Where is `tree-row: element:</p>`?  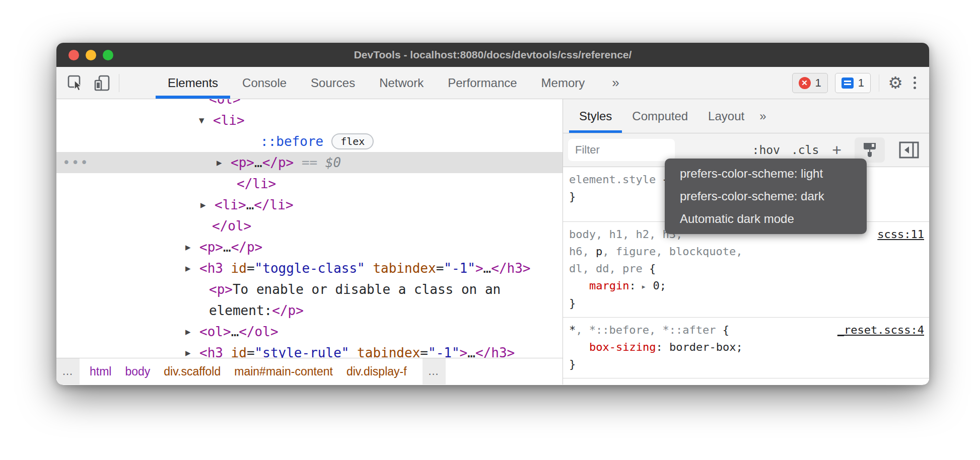
tree-row: element:</p> is located at coordinates (309, 311).